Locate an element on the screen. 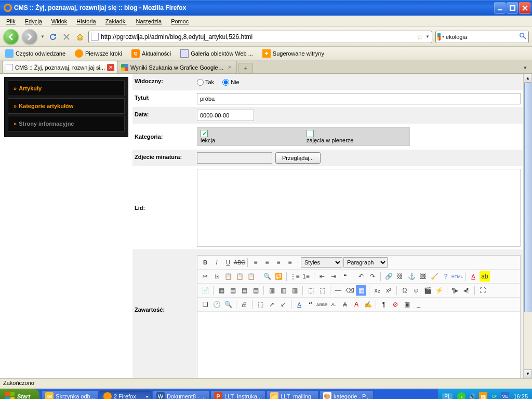 This screenshot has width=532, height=399. menu-view: Widok is located at coordinates (59, 21).